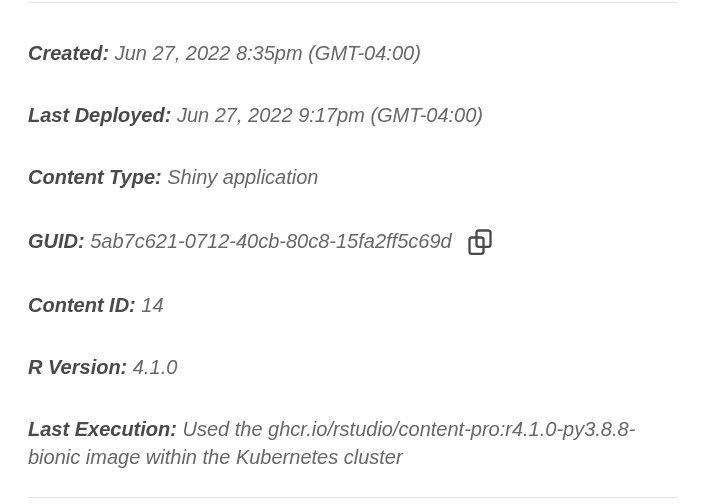 This screenshot has width=706, height=504. Describe the element at coordinates (242, 177) in the screenshot. I see `value-content-type: Shiny application` at that location.